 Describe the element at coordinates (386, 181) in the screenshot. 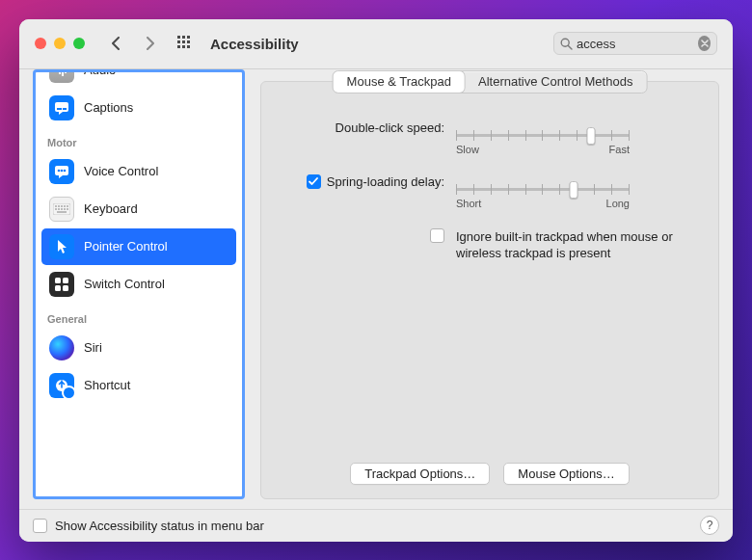

I see `spring-loading-label: Spring-loading delay:` at that location.